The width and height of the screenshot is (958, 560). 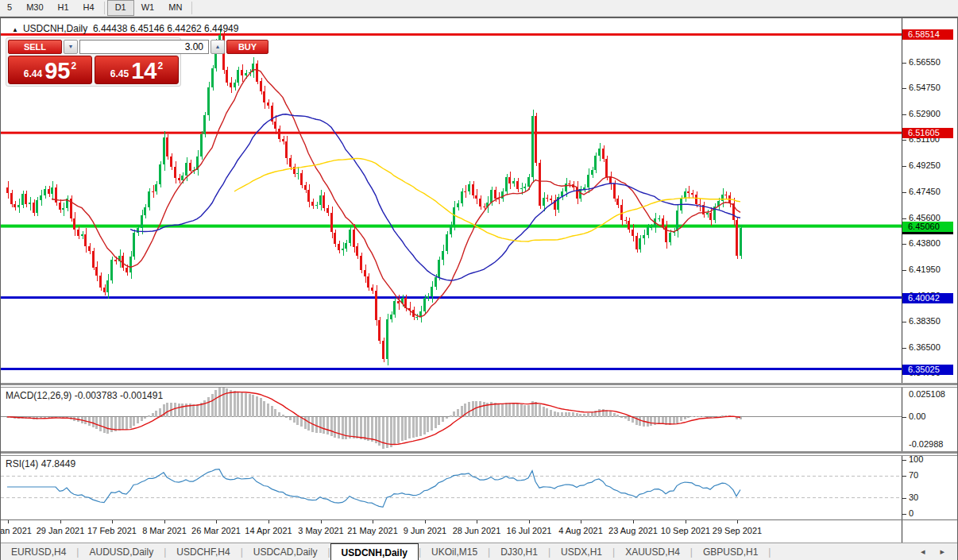 What do you see at coordinates (64, 8) in the screenshot?
I see `timeframe-button-h1: H1` at bounding box center [64, 8].